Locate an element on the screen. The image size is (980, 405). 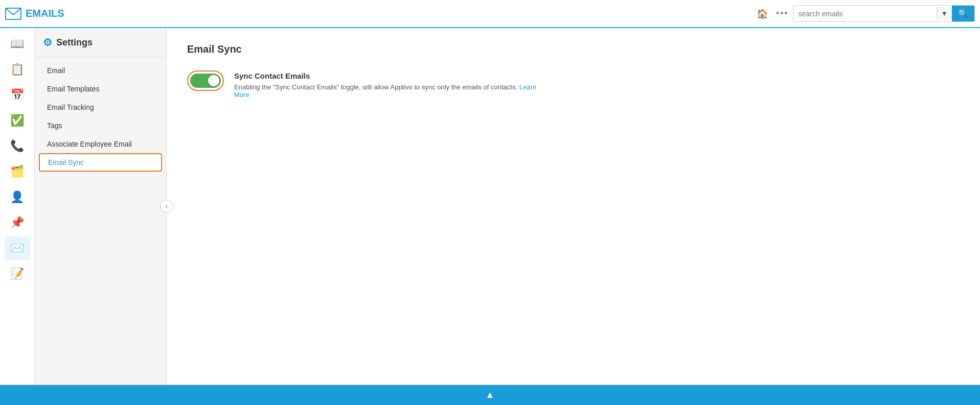
book-icon: 📖 is located at coordinates (17, 44).